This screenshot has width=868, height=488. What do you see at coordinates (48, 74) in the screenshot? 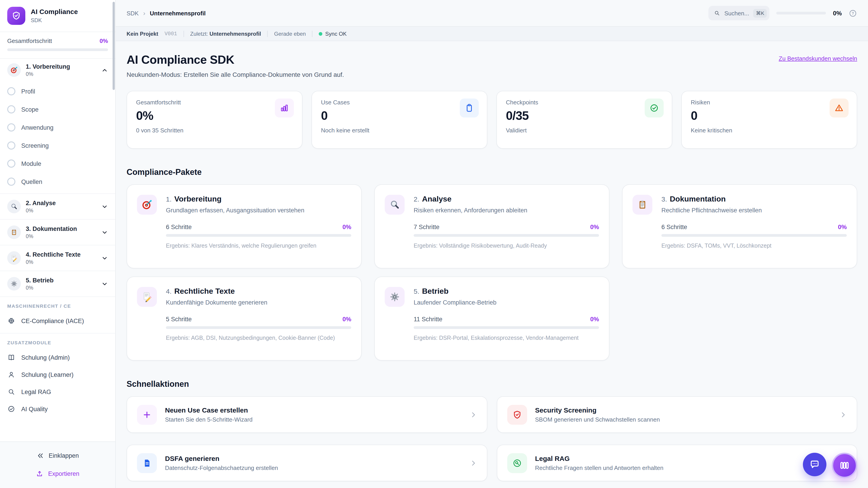
I see `phase-pct: 0%` at bounding box center [48, 74].